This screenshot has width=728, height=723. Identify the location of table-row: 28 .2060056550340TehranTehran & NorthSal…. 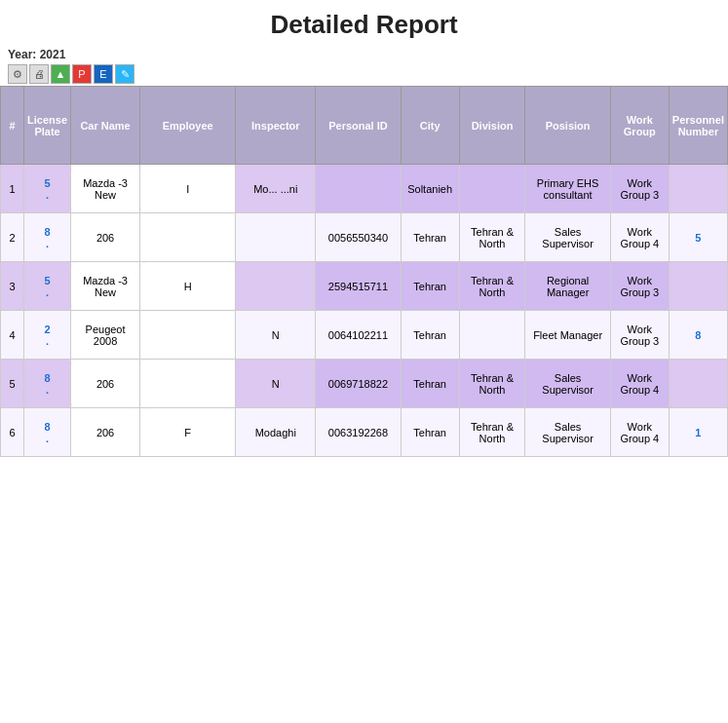
(364, 238).